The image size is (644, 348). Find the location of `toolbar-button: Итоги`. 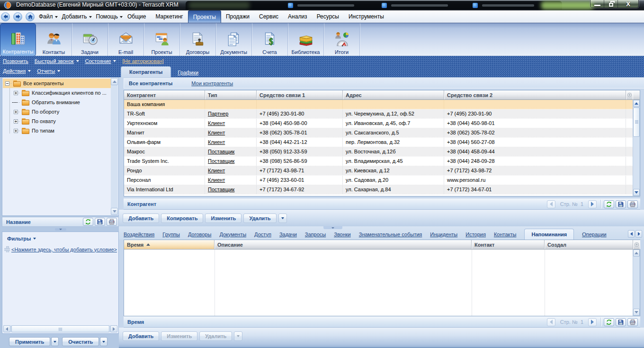

toolbar-button: Итоги is located at coordinates (342, 40).